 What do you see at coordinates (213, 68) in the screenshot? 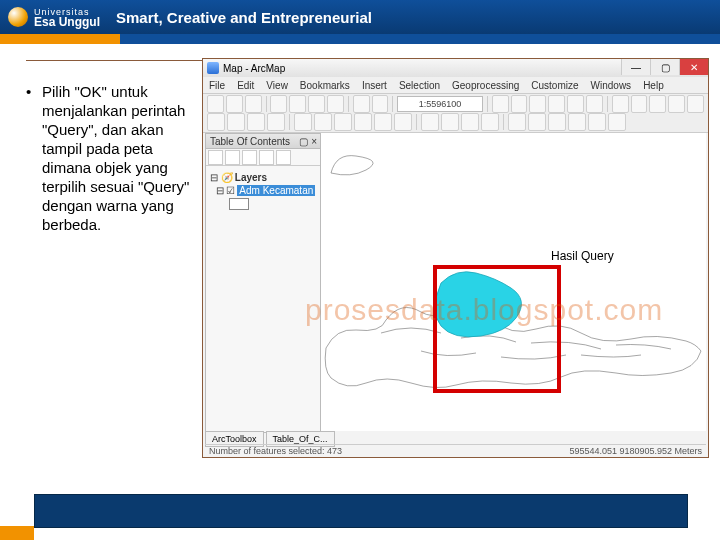
I see `app-icon` at bounding box center [213, 68].